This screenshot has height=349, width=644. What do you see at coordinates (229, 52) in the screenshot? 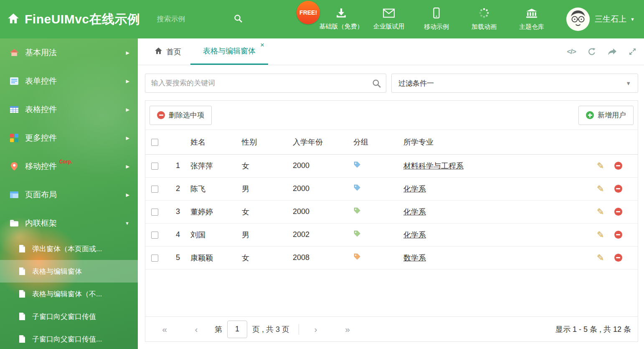
I see `tab-grid-edit-window: 表格与编辑窗体 ×` at bounding box center [229, 52].